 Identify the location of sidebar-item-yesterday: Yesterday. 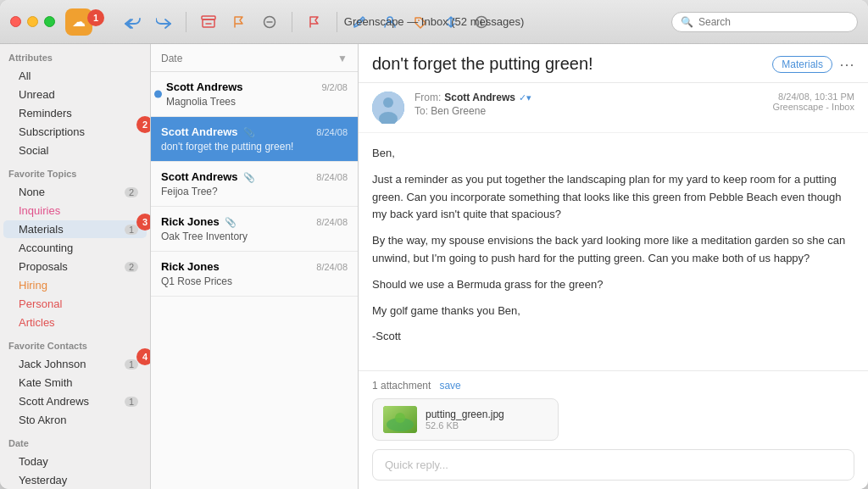
(75, 480).